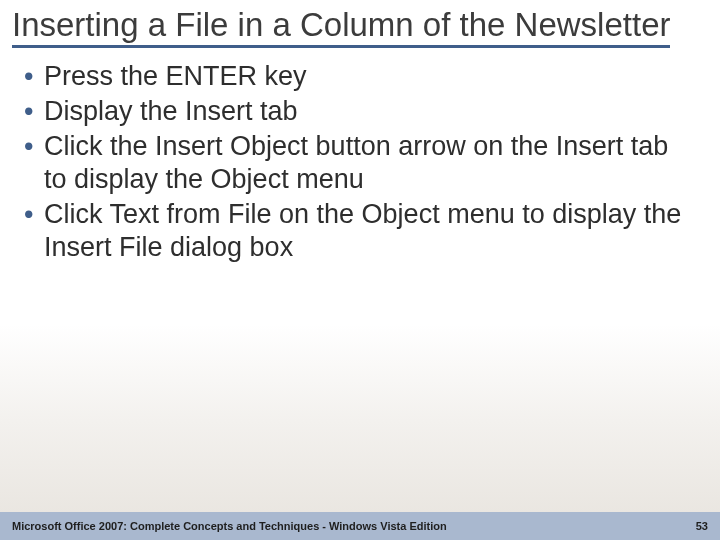 The image size is (720, 540). I want to click on slide-title: Inserting a File in a Column of the News…, so click(341, 27).